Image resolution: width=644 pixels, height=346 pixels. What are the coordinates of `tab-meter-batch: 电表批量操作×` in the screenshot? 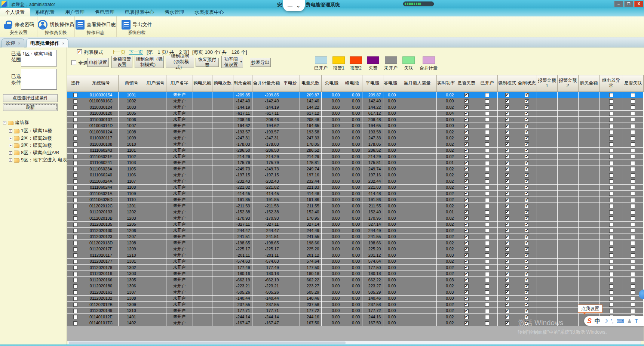 It's located at (47, 43).